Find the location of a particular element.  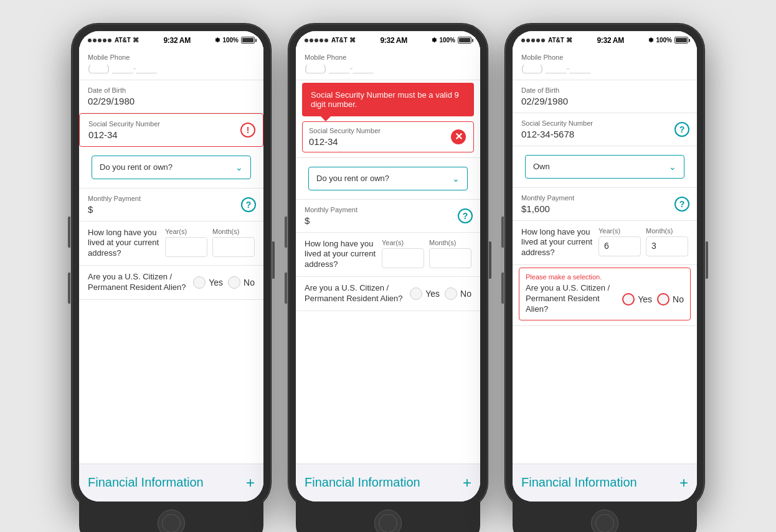

financial-footer-1: Financial Information + is located at coordinates (171, 483).